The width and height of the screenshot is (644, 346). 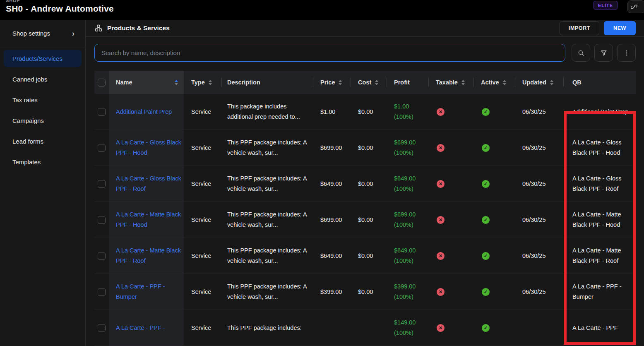 I want to click on chevron-right-icon: ›, so click(x=73, y=33).